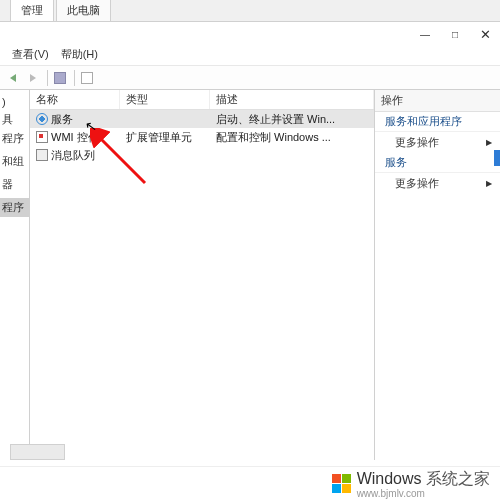 This screenshot has width=500, height=500. What do you see at coordinates (202, 155) in the screenshot?
I see `list-item-msmq: 消息队列` at bounding box center [202, 155].